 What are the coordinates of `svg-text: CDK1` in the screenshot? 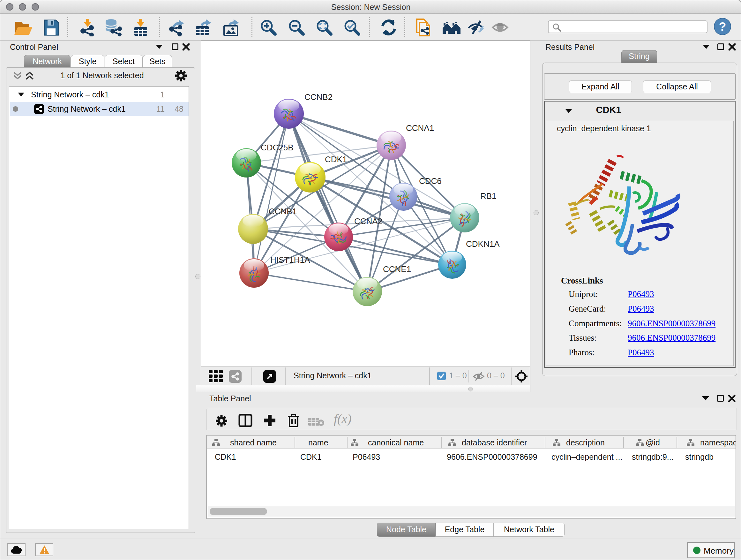 It's located at (336, 160).